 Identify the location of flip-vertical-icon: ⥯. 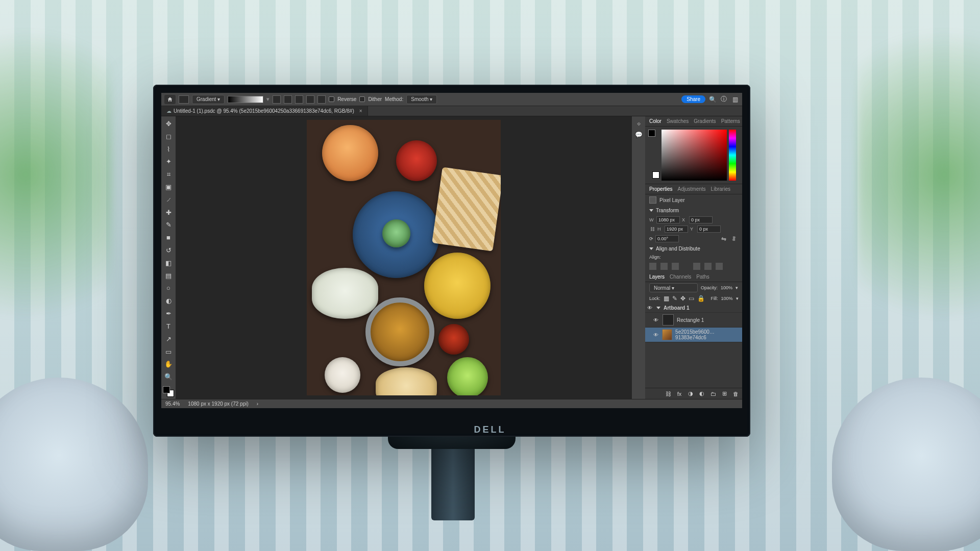
(734, 239).